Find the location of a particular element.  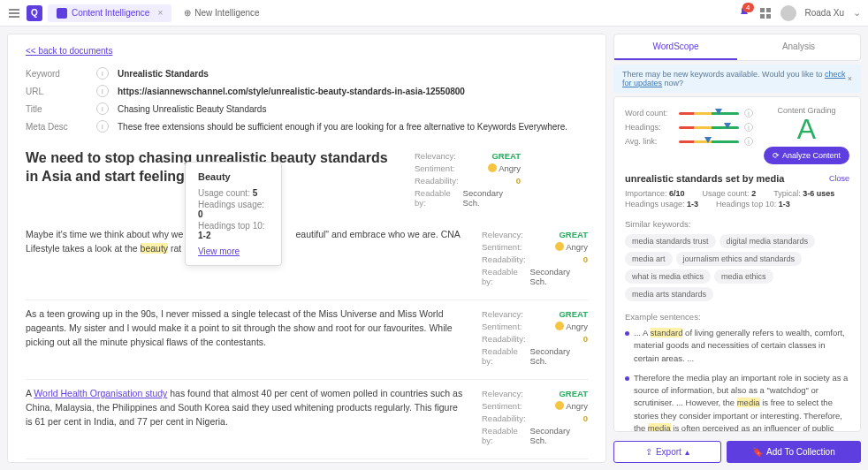

tooltip-title: Beauty is located at coordinates (233, 177).